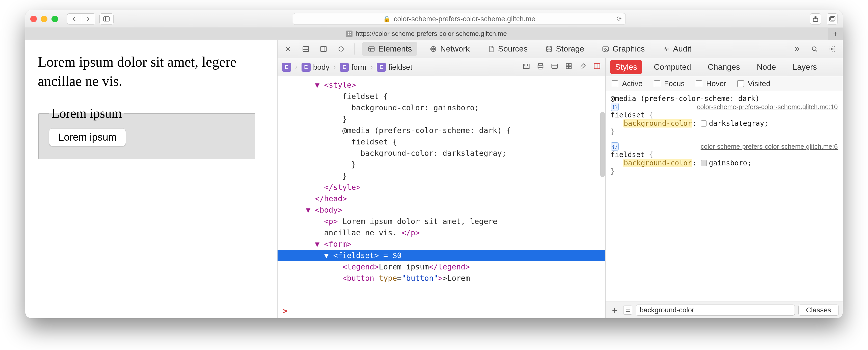 This screenshot has height=350, width=868. Describe the element at coordinates (766, 67) in the screenshot. I see `styles-tab-node: Node` at that location.